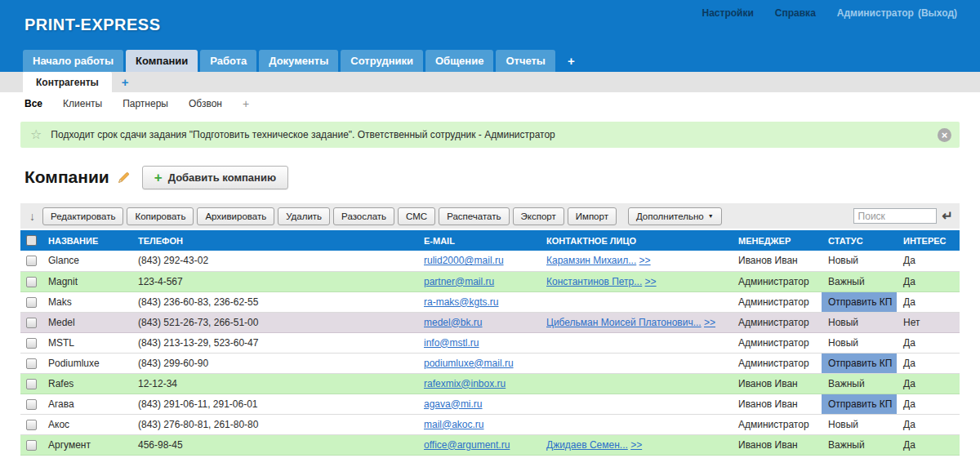 This screenshot has height=467, width=980. Describe the element at coordinates (67, 82) in the screenshot. I see `subtab-kontragenty: Контрагенты` at that location.